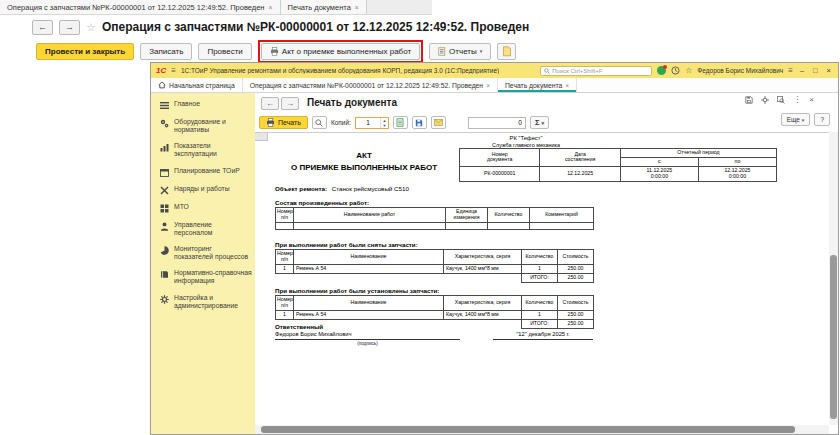  Describe the element at coordinates (676, 70) in the screenshot. I see `history-clock-icon` at that location.